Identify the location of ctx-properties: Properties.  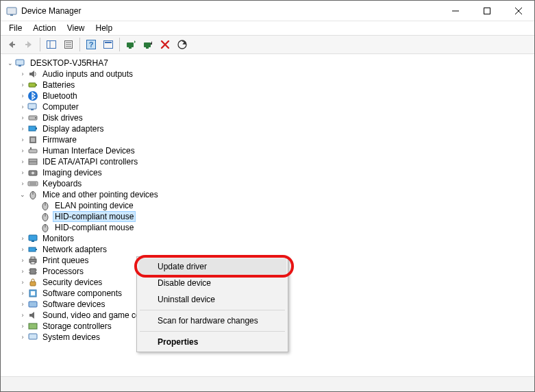
(212, 342).